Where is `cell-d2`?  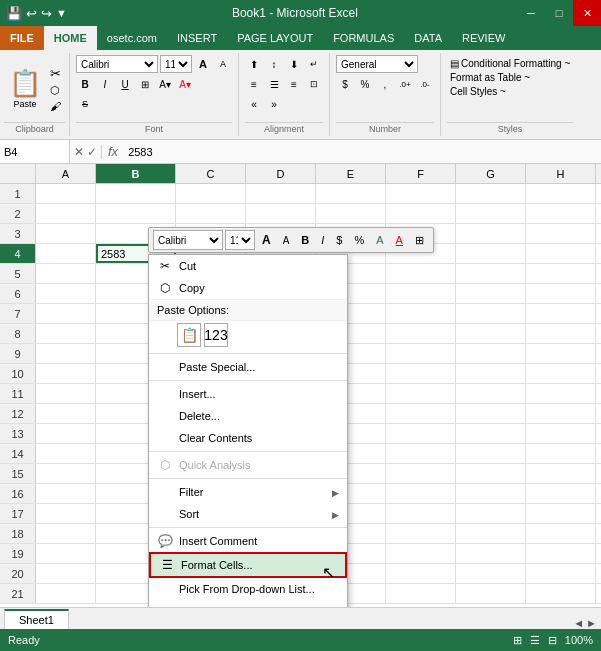 cell-d2 is located at coordinates (281, 214).